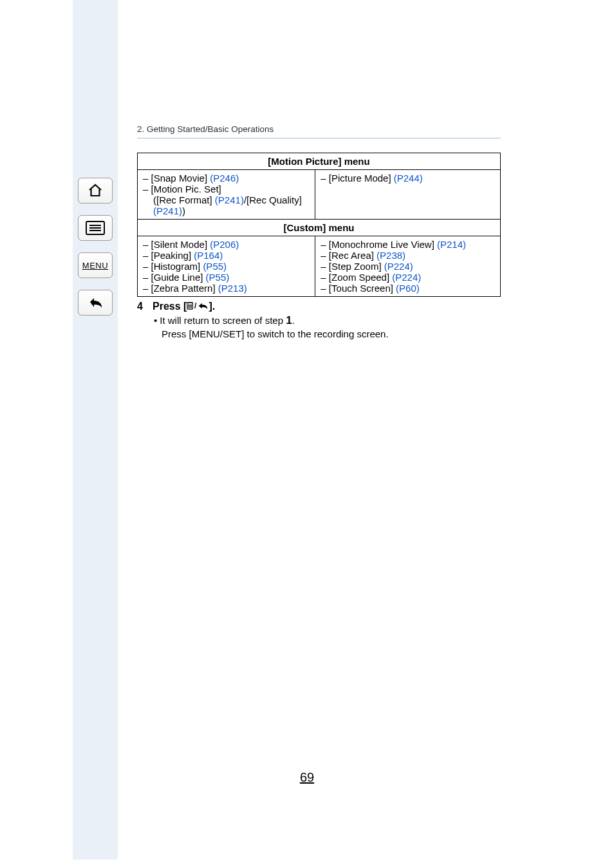 The height and width of the screenshot is (868, 614). Describe the element at coordinates (227, 267) in the screenshot. I see `list-item: – [Histogram] (P55)` at that location.